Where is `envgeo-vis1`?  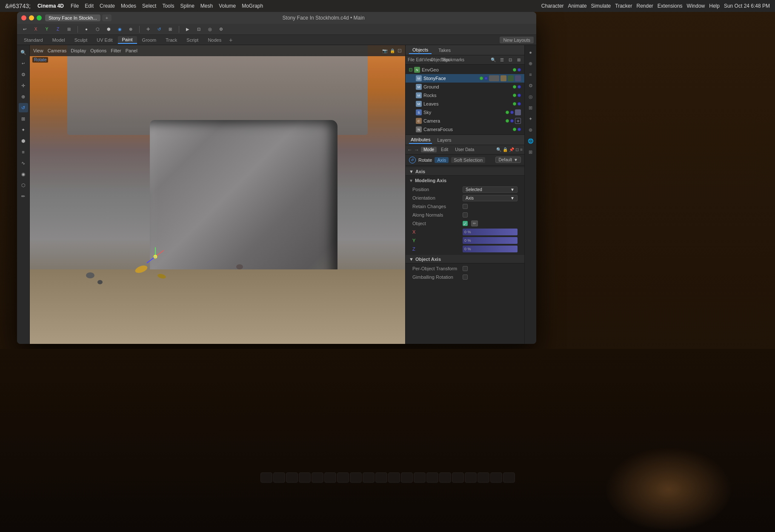 envgeo-vis1 is located at coordinates (515, 70).